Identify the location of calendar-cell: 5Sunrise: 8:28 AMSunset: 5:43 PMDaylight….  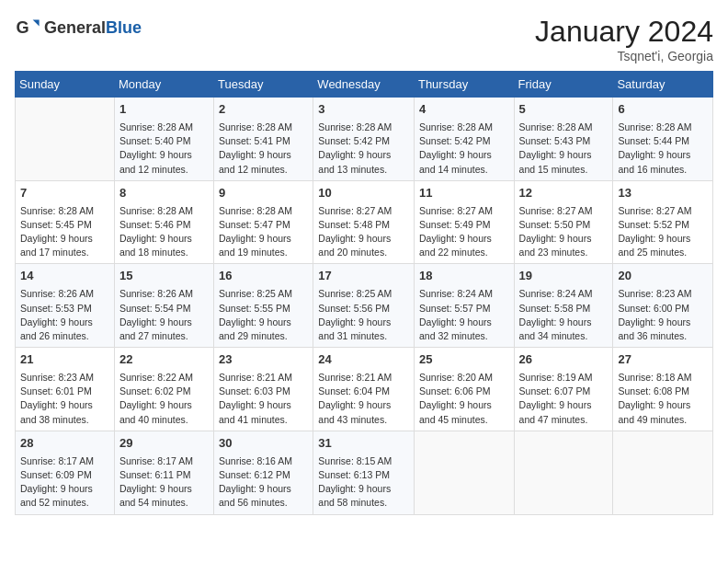
(563, 140).